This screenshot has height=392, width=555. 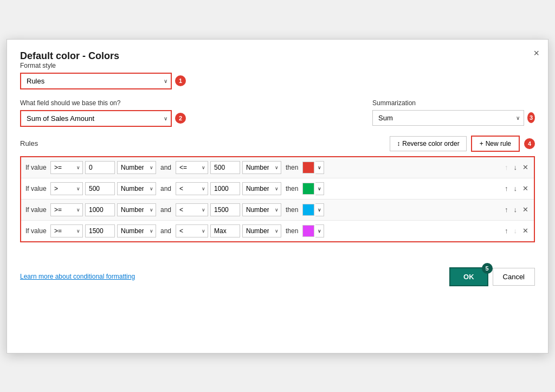 What do you see at coordinates (454, 113) in the screenshot?
I see `field-right: Summarization Sum Average Min Max Count …` at bounding box center [454, 113].